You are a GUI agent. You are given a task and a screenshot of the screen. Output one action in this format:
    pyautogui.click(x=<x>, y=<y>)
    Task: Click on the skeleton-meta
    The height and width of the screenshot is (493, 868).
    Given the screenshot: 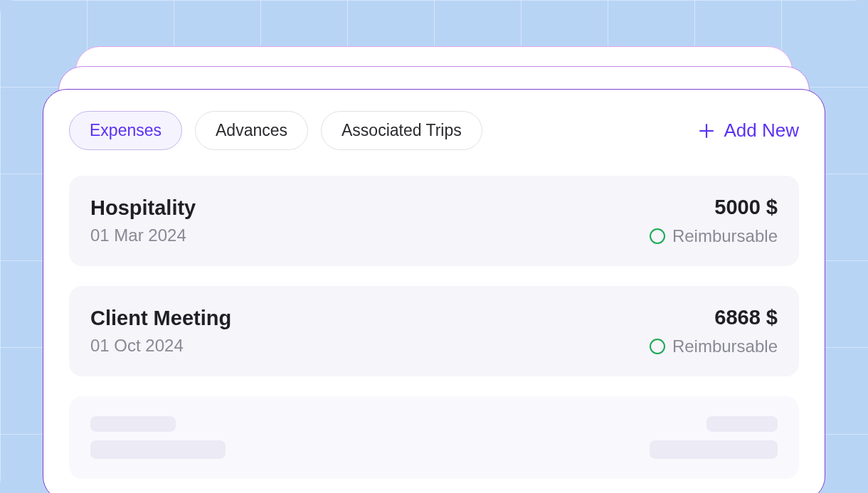 What is the action you would take?
    pyautogui.click(x=714, y=438)
    